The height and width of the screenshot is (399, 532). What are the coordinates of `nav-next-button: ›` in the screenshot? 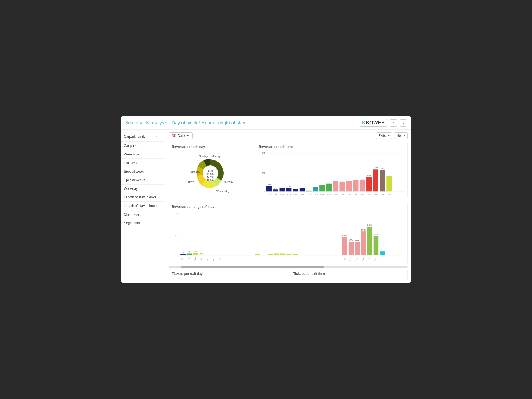 It's located at (403, 123).